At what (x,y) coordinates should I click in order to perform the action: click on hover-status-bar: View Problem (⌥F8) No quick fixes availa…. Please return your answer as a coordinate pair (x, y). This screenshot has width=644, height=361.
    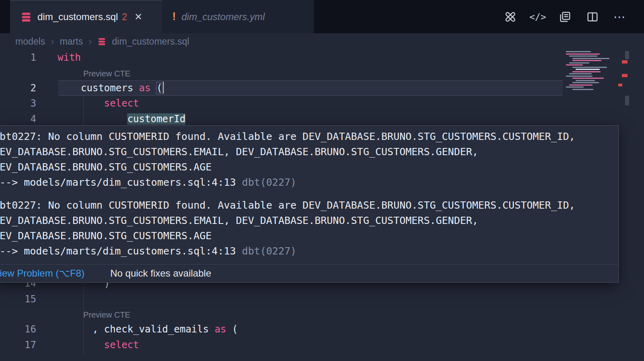
    Looking at the image, I should click on (309, 273).